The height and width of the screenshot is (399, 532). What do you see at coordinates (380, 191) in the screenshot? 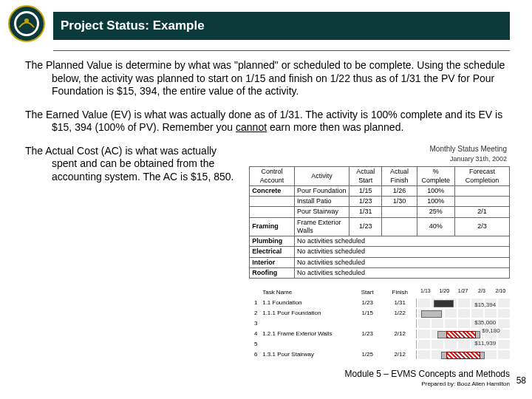
I see `table-row: ConcretePour Foundation1/151/26100%` at bounding box center [380, 191].